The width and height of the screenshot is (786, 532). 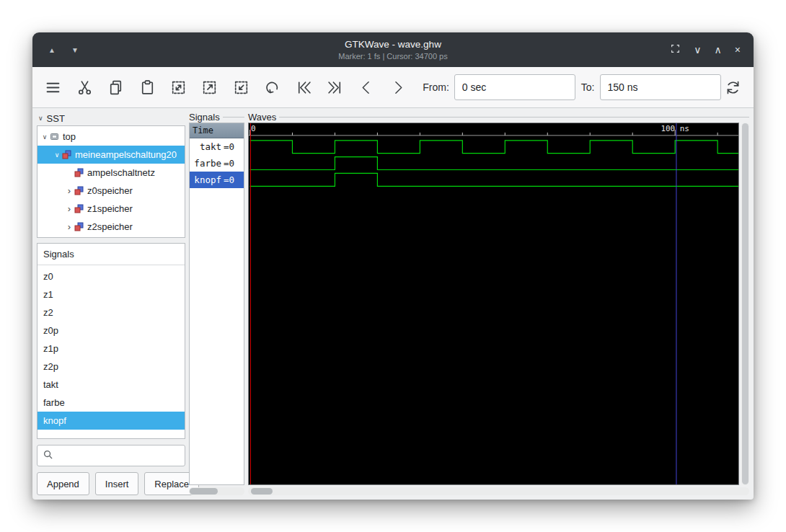 I want to click on reload-button, so click(x=733, y=87).